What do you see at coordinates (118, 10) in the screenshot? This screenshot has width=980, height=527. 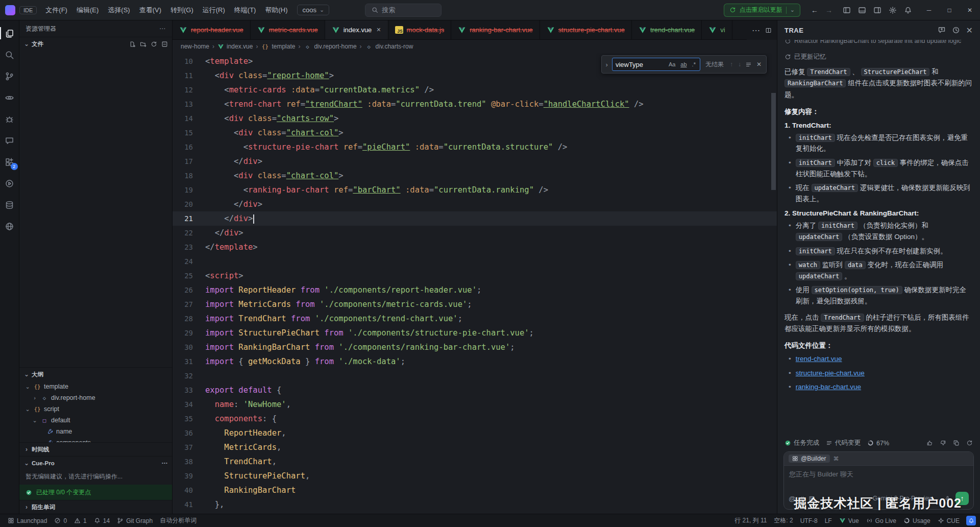 I see `menu-item-2: 选择(S)` at bounding box center [118, 10].